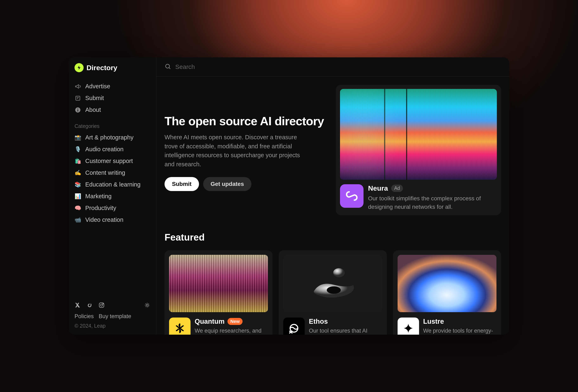 This screenshot has height=392, width=578. Describe the element at coordinates (78, 87) in the screenshot. I see `megaphone-icon` at that location.